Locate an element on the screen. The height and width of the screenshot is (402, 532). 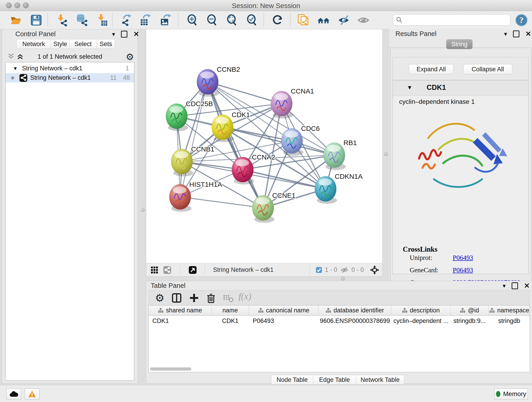
card-expander-icon: ▼ is located at coordinates (410, 88).